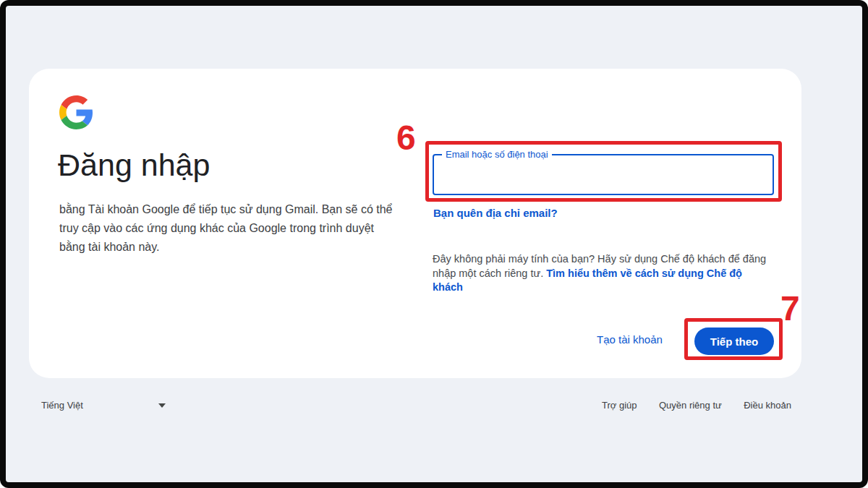  What do you see at coordinates (603, 175) in the screenshot?
I see `email-input` at bounding box center [603, 175].